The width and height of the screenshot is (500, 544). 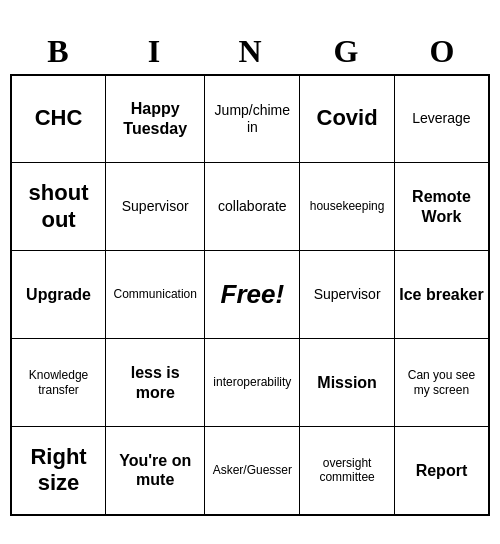 What do you see at coordinates (250, 52) in the screenshot?
I see `bingo-header: BINGO` at bounding box center [250, 52].